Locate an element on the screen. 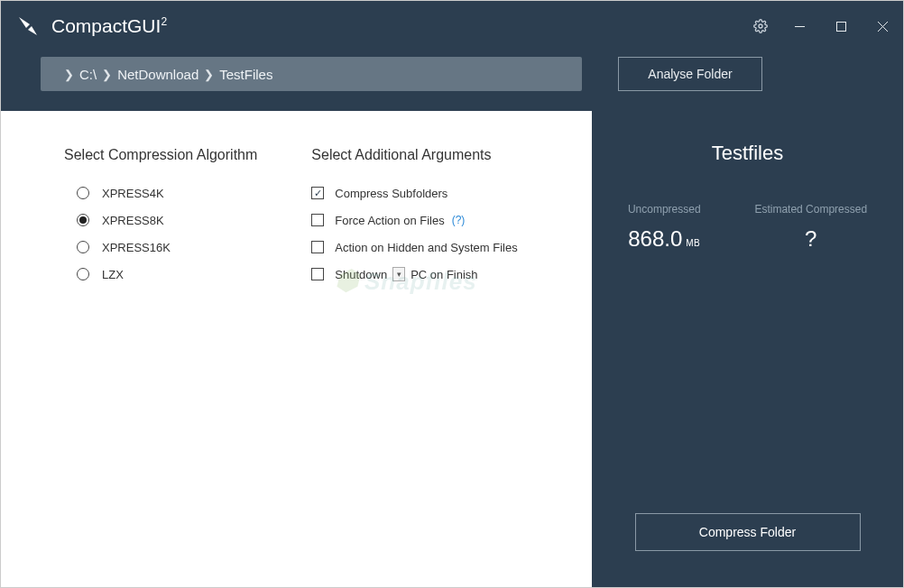  algo-xpress16k: XPRESS16K is located at coordinates (167, 247).